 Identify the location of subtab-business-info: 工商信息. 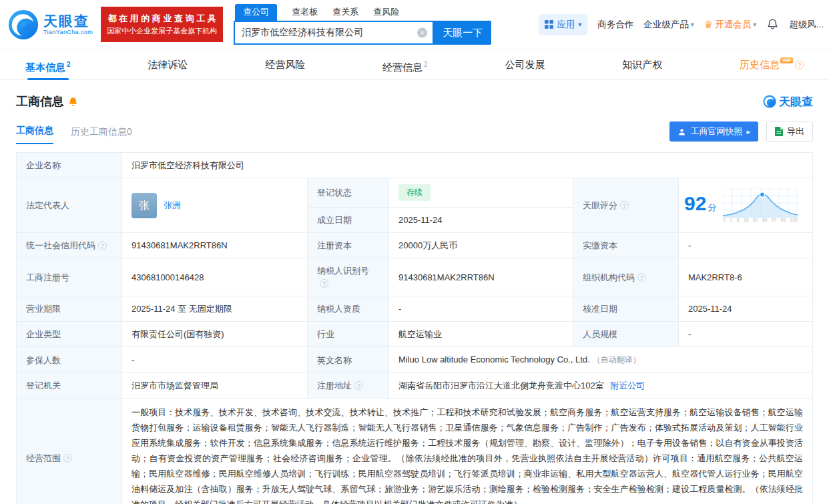
(35, 135).